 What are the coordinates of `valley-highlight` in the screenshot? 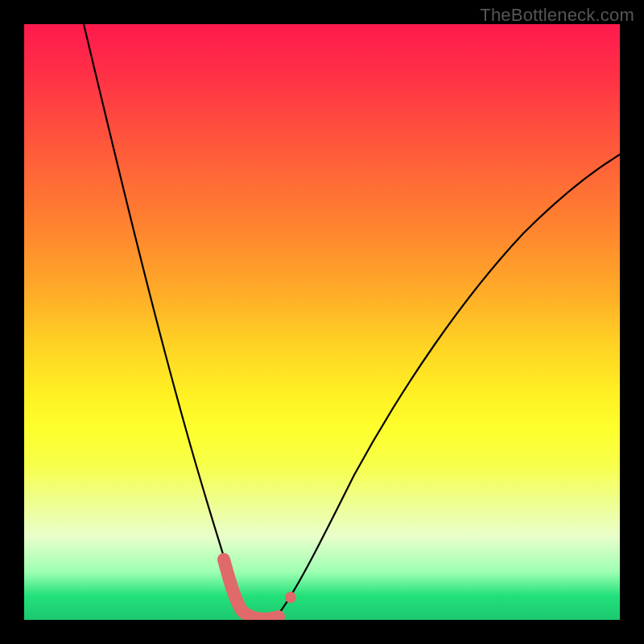 It's located at (251, 589).